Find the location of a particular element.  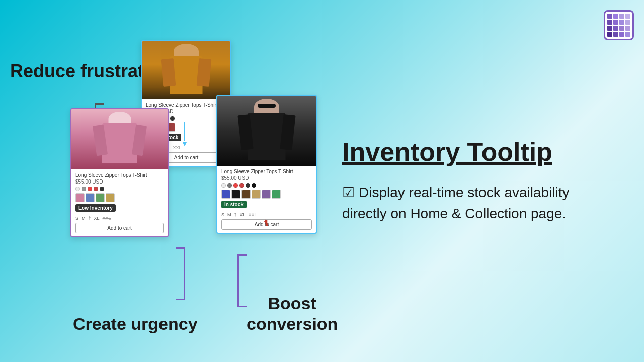

card-left-badge: Low Inventory is located at coordinates (96, 208).